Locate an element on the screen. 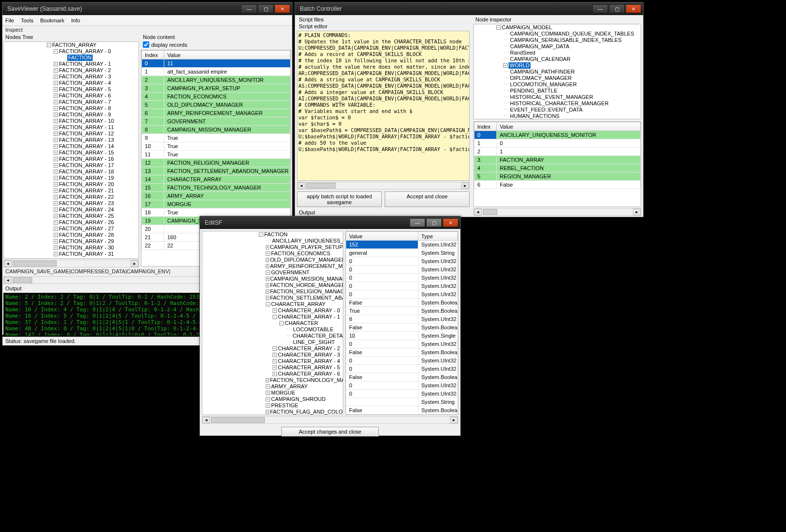 The image size is (786, 532). tree-node: FACTION_ARRAY - 25 is located at coordinates (87, 216).